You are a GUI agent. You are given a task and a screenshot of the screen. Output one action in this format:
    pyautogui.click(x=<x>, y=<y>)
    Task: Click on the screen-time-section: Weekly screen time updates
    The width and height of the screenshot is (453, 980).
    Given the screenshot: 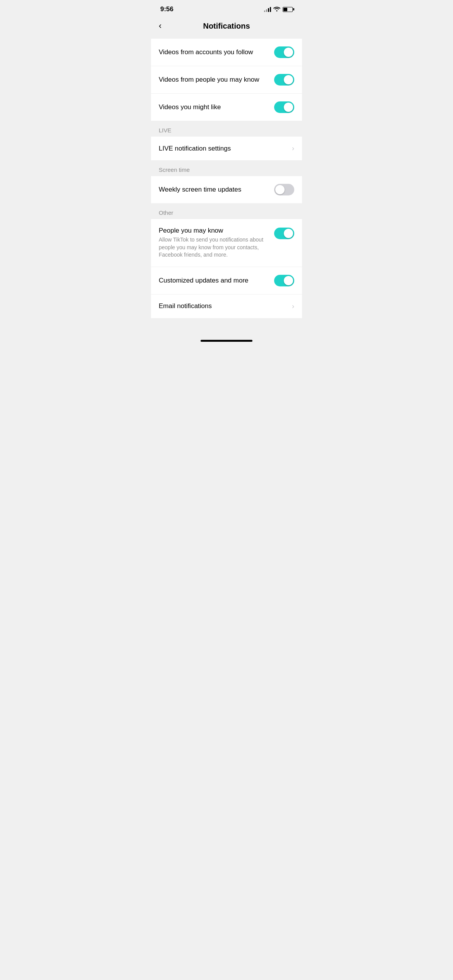 What is the action you would take?
    pyautogui.click(x=226, y=190)
    